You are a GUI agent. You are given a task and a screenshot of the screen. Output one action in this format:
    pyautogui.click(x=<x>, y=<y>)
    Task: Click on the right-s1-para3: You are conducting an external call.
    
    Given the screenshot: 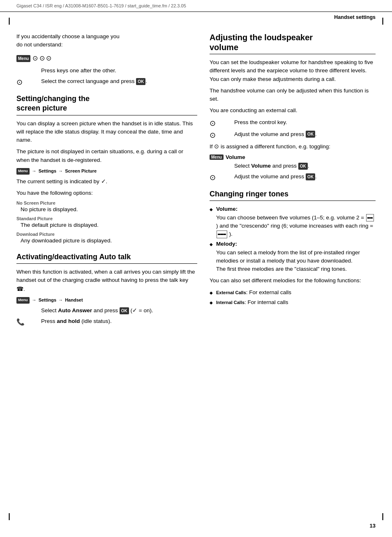 What is the action you would take?
    pyautogui.click(x=293, y=111)
    